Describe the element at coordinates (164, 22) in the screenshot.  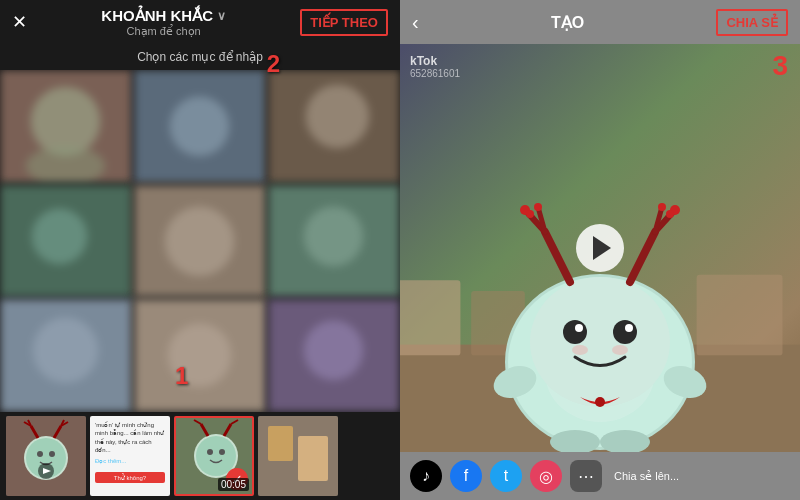
I see `title-group: KHOẢNH KHẮC ∨ Chạm để chọn` at that location.